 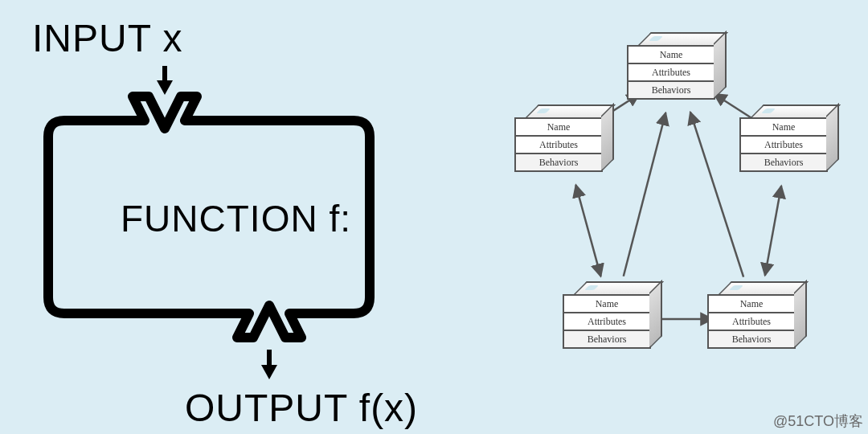 I want to click on function-label: FUNCTION f:, so click(x=236, y=219).